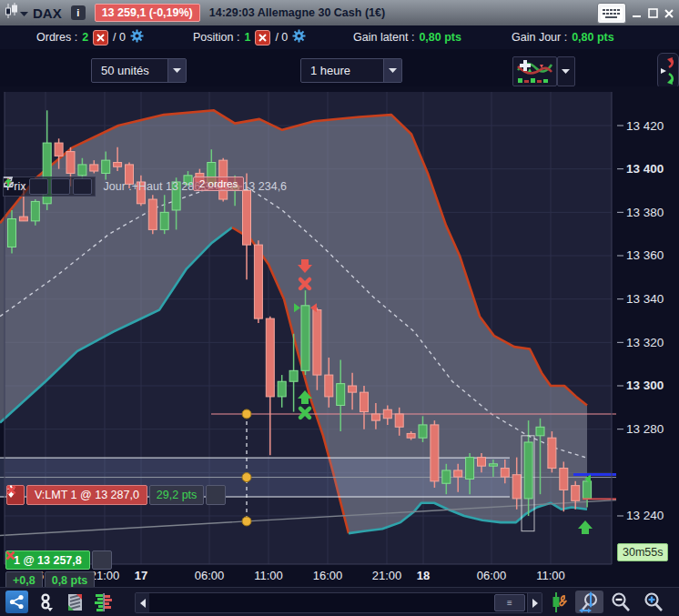 Image resolution: width=679 pixels, height=616 pixels. I want to click on zoom-in-icon, so click(654, 602).